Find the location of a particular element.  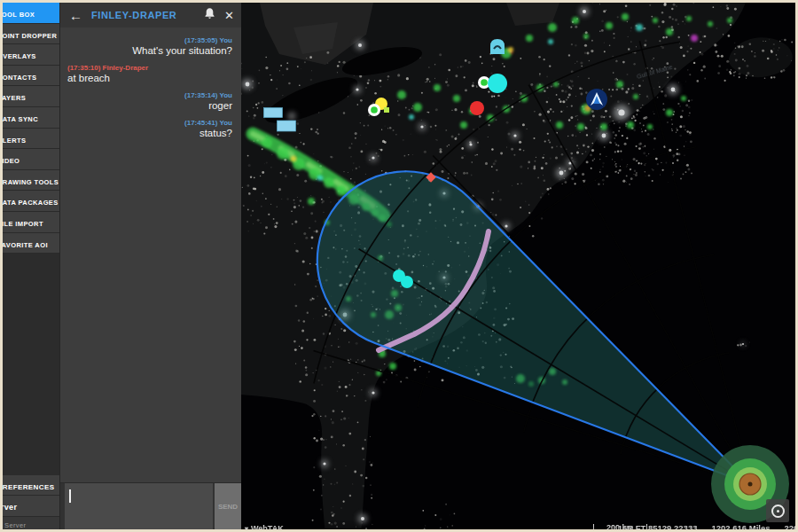

text-caret is located at coordinates (70, 497).